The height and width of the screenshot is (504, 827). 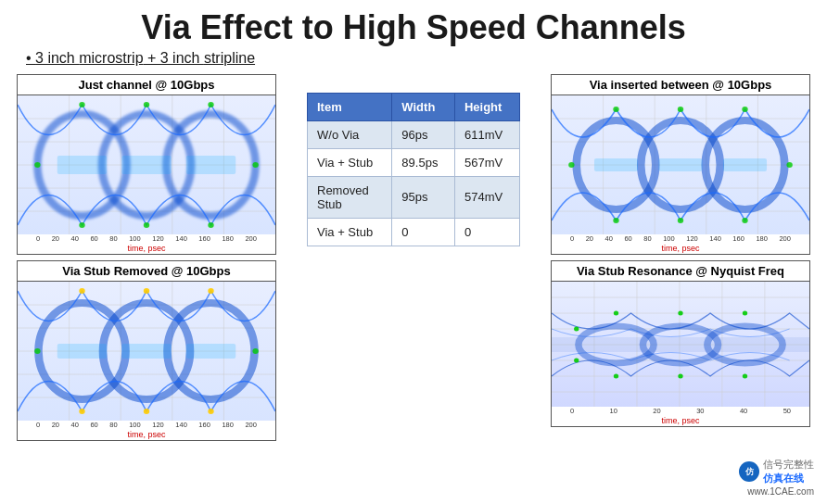 What do you see at coordinates (174, 57) in the screenshot?
I see `subtitle-text-middle: + 3 inch` at bounding box center [174, 57].